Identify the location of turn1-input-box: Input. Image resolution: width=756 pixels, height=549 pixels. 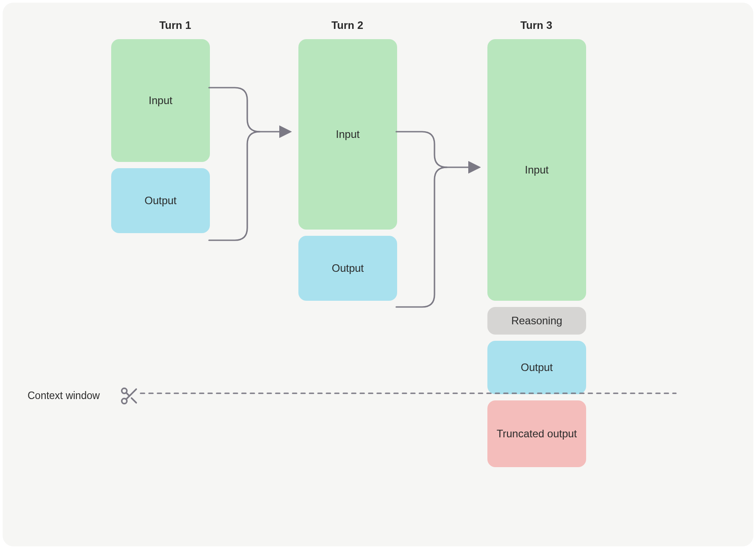
(161, 101).